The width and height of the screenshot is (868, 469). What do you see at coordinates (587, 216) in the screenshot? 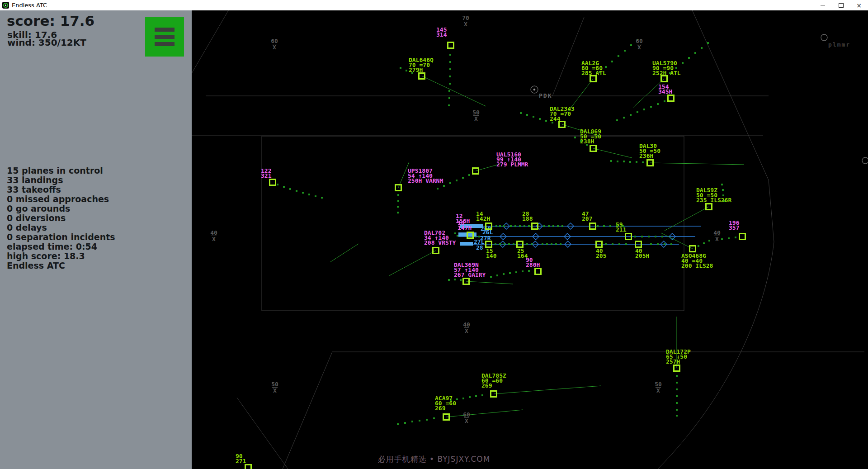
I see `aircraft-label-47: 47 207` at bounding box center [587, 216].